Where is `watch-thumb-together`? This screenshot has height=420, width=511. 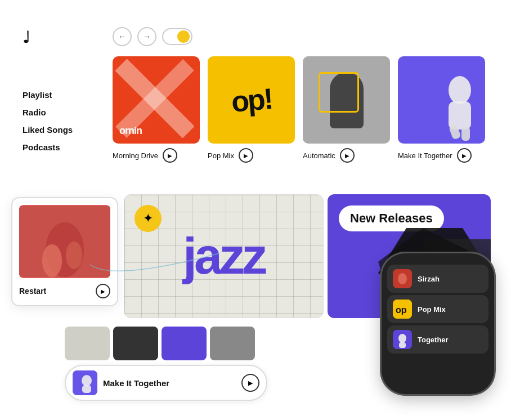
watch-thumb-together is located at coordinates (402, 339).